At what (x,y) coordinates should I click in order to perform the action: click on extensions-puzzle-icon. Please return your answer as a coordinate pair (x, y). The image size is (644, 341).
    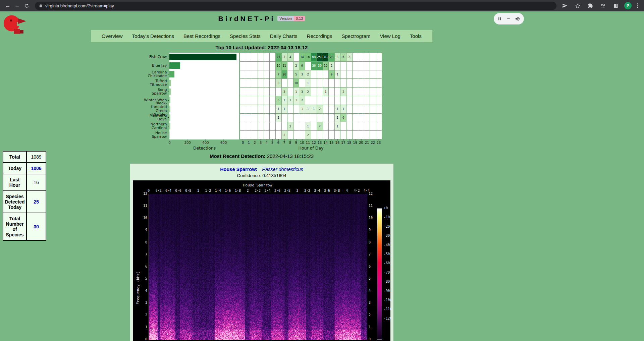
    Looking at the image, I should click on (590, 6).